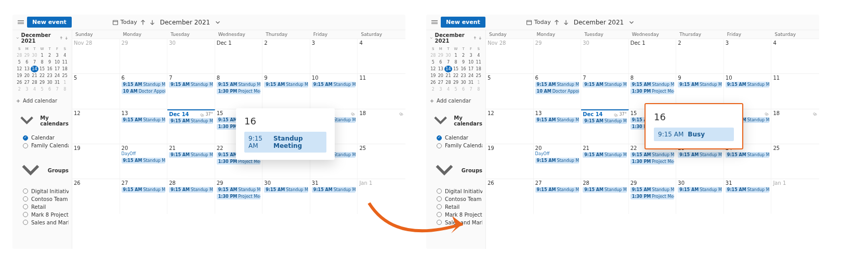 This screenshot has height=277, width=868. Describe the element at coordinates (285, 142) in the screenshot. I see `popup-event: 9:15 AM Standup Meeting` at that location.